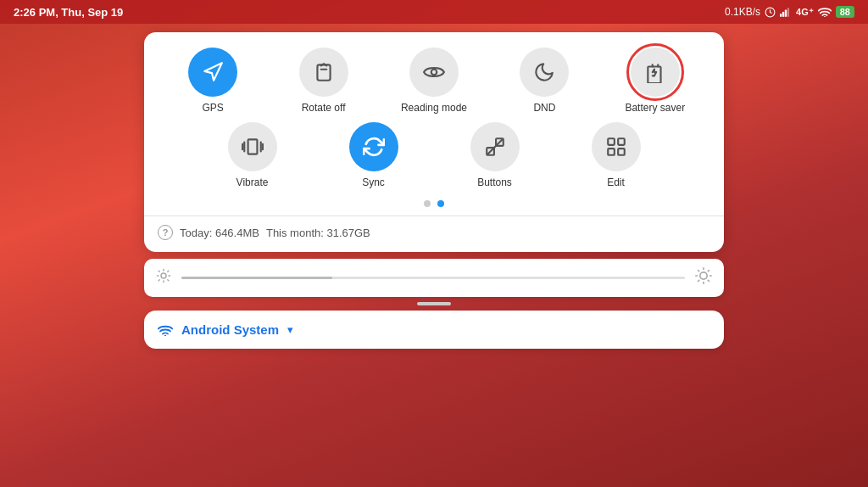  Describe the element at coordinates (786, 12) in the screenshot. I see `signal-icon` at that location.